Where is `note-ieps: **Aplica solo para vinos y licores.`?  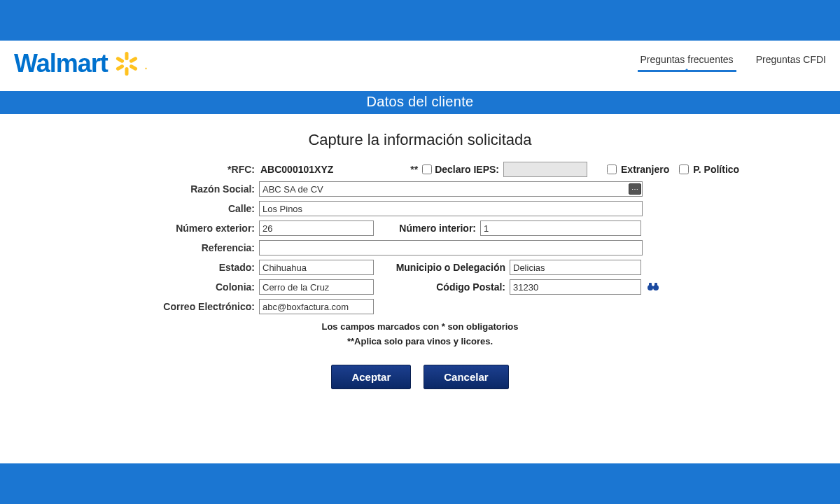 note-ieps: **Aplica solo para vinos y licores. is located at coordinates (420, 342).